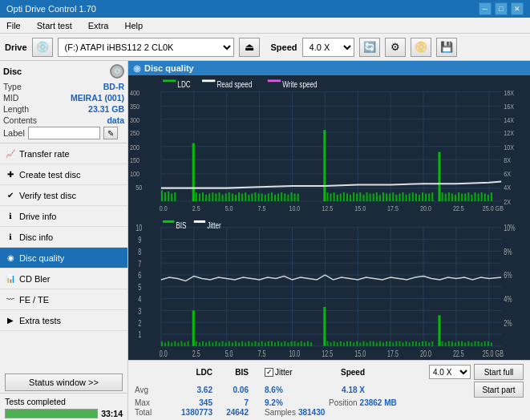  What do you see at coordinates (269, 372) in the screenshot?
I see `jitter-checkbox: ✓` at bounding box center [269, 372].